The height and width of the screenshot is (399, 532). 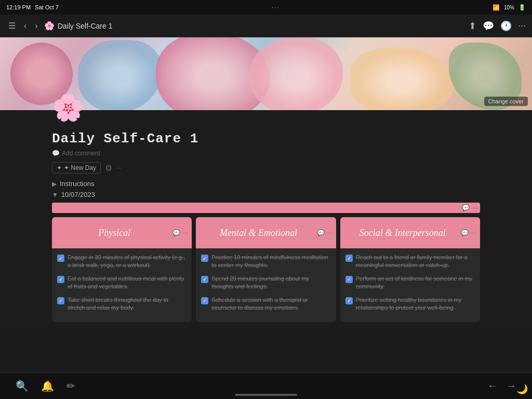 I want to click on moon-icon: 🌙, so click(x=522, y=389).